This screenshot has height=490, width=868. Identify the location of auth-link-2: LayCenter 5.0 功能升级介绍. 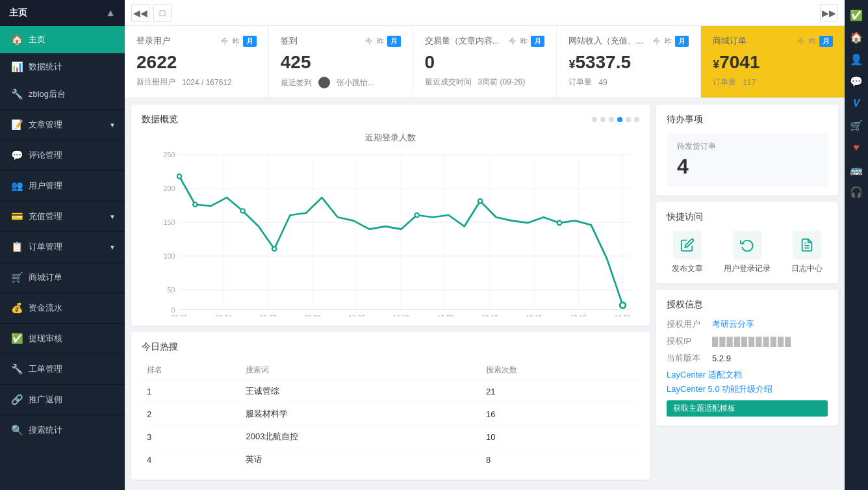
(747, 389).